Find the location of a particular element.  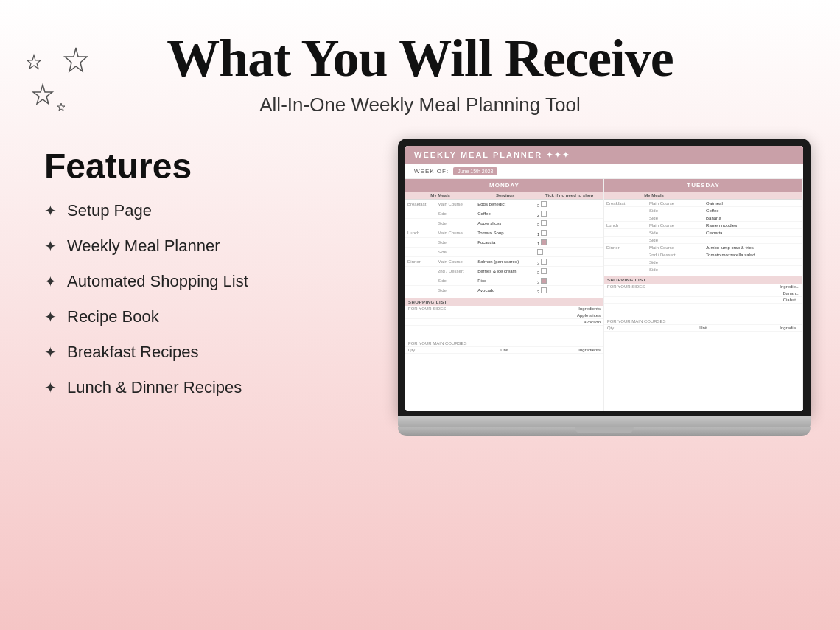

table-row: Side Apple slices 3 is located at coordinates (504, 224).